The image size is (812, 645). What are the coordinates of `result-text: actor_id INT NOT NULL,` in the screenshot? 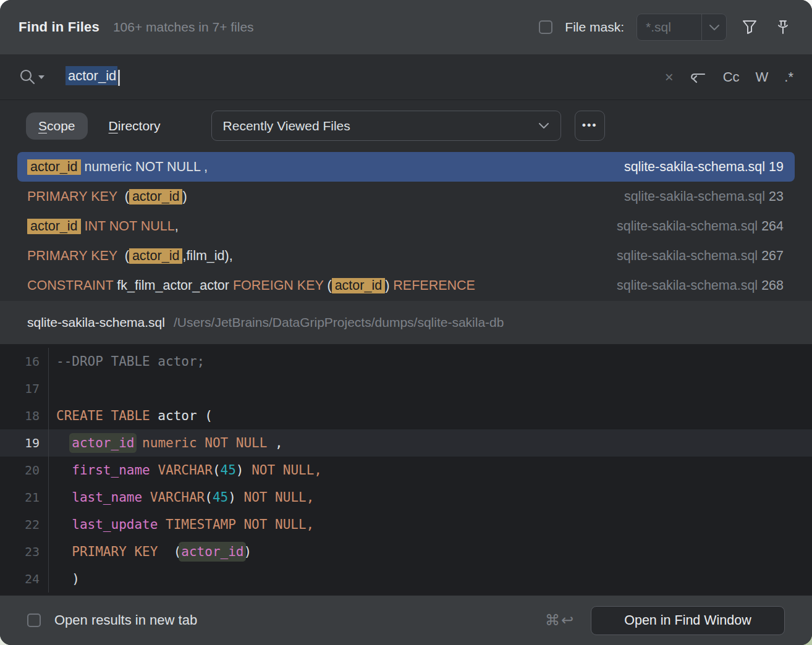 It's located at (103, 226).